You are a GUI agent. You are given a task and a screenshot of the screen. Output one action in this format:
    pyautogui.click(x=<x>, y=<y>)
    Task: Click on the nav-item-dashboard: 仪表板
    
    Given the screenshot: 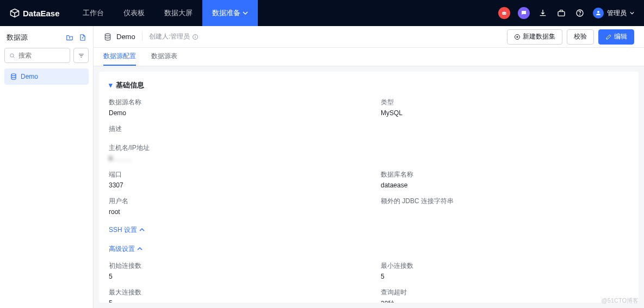 What is the action you would take?
    pyautogui.click(x=134, y=13)
    